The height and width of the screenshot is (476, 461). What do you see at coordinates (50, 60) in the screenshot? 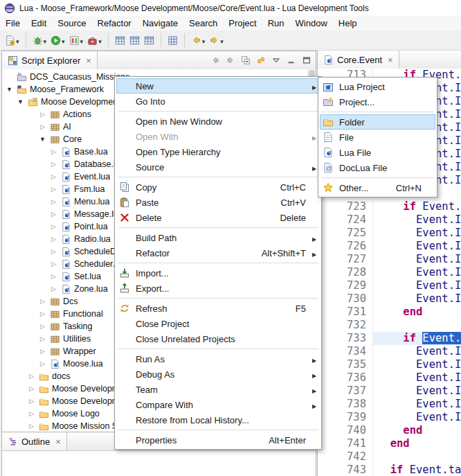
I see `tab-script-explorer: Script Explorer` at bounding box center [50, 60].